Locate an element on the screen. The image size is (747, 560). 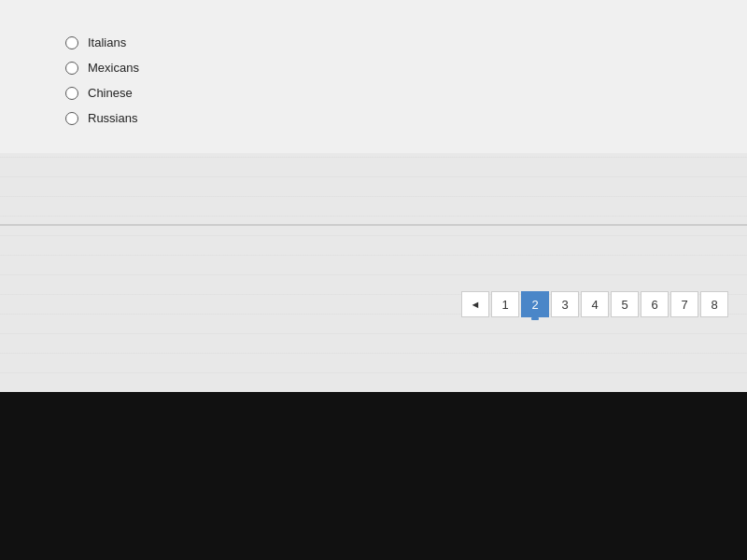
pagination-prev-button: ◄ is located at coordinates (475, 304).